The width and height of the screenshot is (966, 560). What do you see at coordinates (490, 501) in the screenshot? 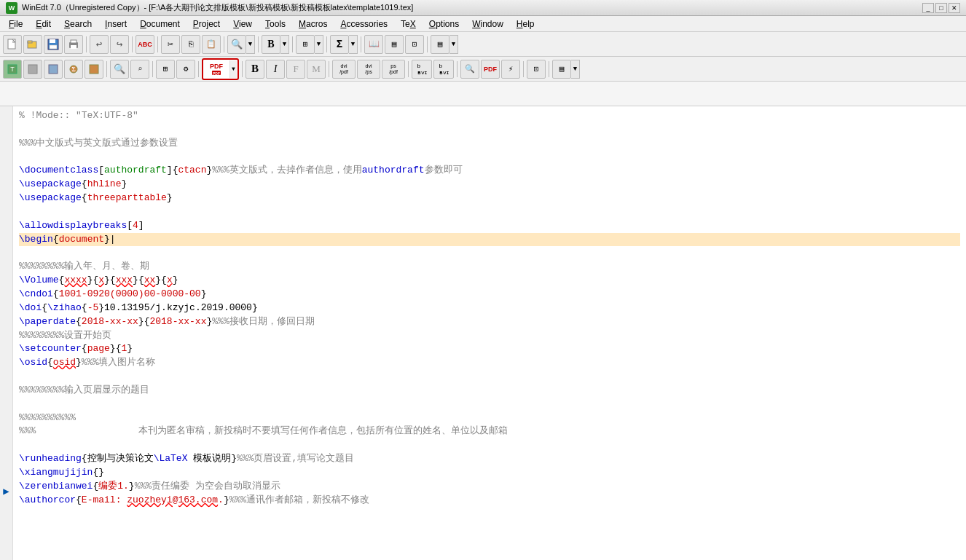
I see `code-line-29: \authorcor{E-mail: zuozheyi@163.com.}%%%…` at bounding box center [490, 501].